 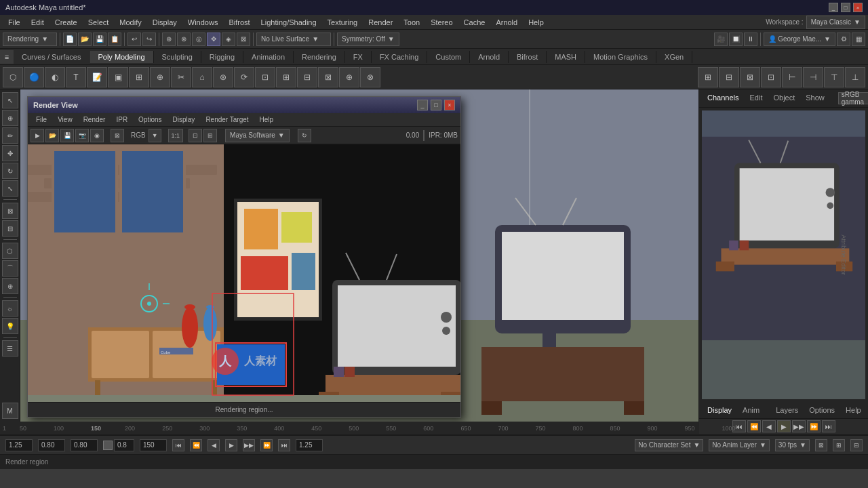 What do you see at coordinates (846, 7) in the screenshot?
I see `maximize-btn: □` at bounding box center [846, 7].